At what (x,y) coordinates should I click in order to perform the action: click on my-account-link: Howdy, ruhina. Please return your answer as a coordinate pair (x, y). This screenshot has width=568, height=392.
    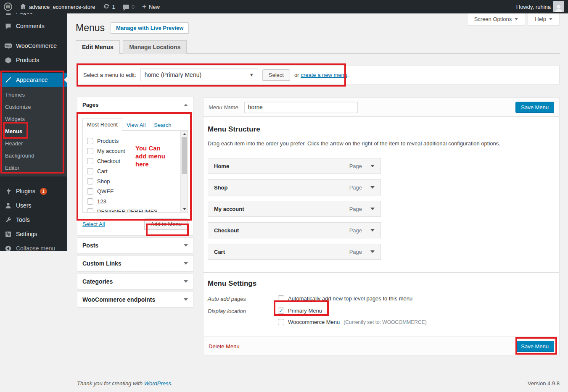
    Looking at the image, I should click on (540, 7).